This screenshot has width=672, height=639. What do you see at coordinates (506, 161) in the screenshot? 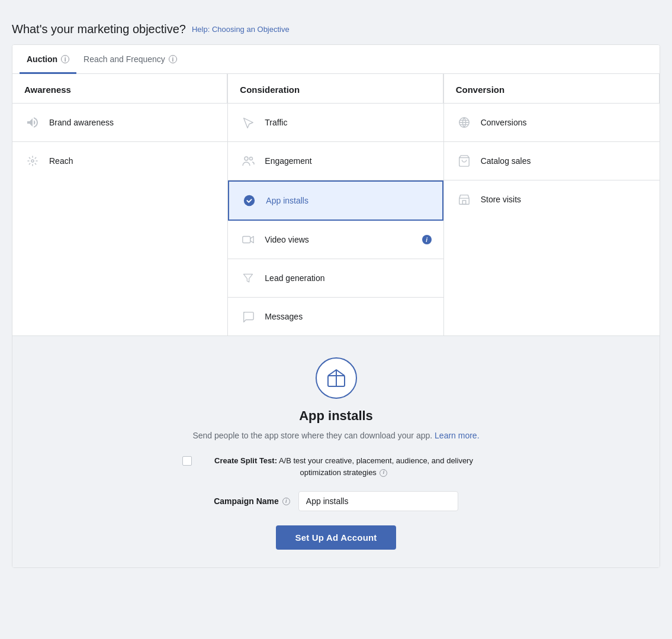
I see `catalog-sales-label: Catalog sales` at bounding box center [506, 161].